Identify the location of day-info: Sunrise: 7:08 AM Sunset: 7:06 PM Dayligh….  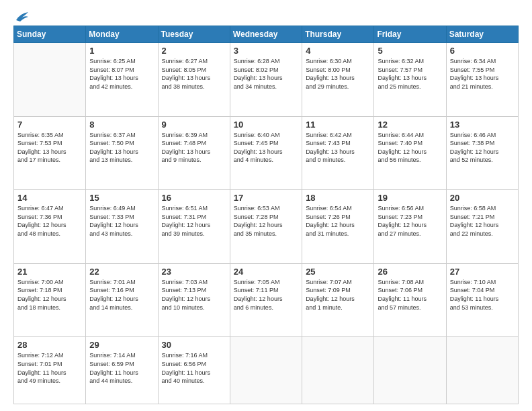
(410, 295).